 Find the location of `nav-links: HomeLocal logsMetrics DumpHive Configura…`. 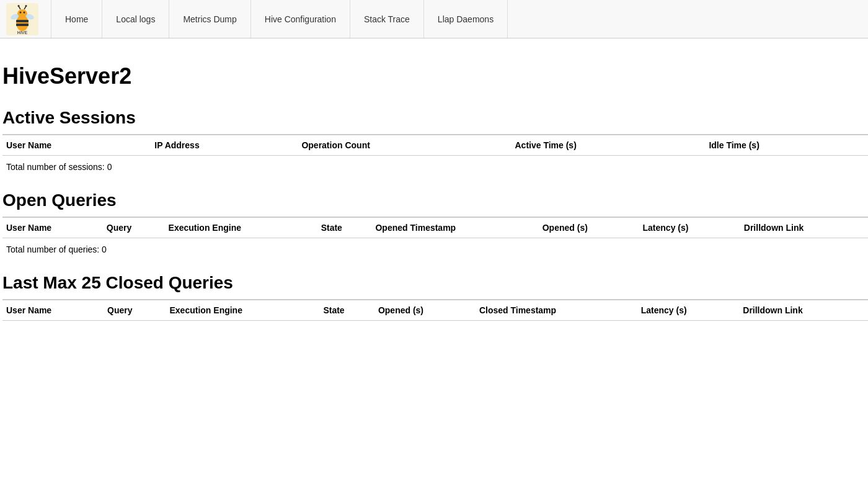

nav-links: HomeLocal logsMetrics DumpHive Configura… is located at coordinates (279, 19).